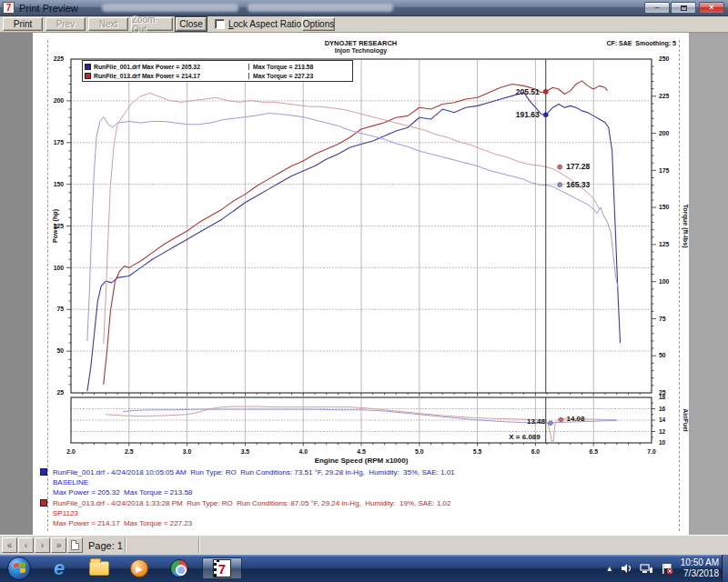 Image resolution: width=728 pixels, height=582 pixels. What do you see at coordinates (171, 76) in the screenshot?
I see `legend-file-power: RunFile_013.drf Max Power = 214.17` at bounding box center [171, 76].